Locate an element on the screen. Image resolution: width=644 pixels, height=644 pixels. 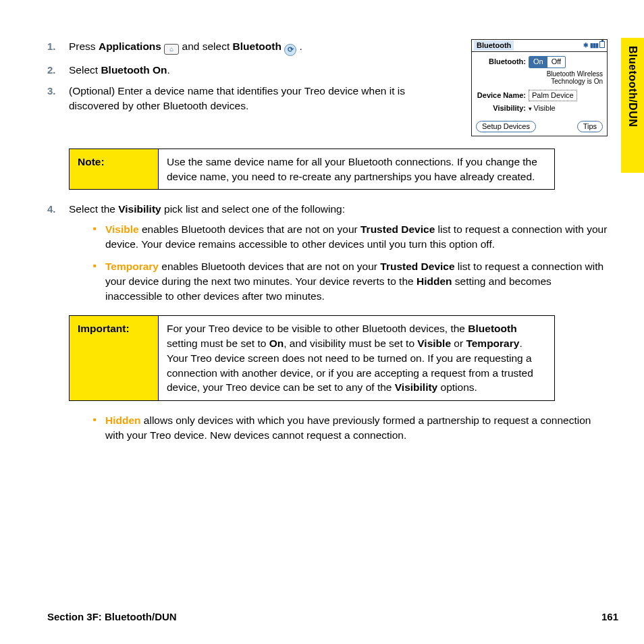
mock-tips-button: Tips is located at coordinates (590, 127).